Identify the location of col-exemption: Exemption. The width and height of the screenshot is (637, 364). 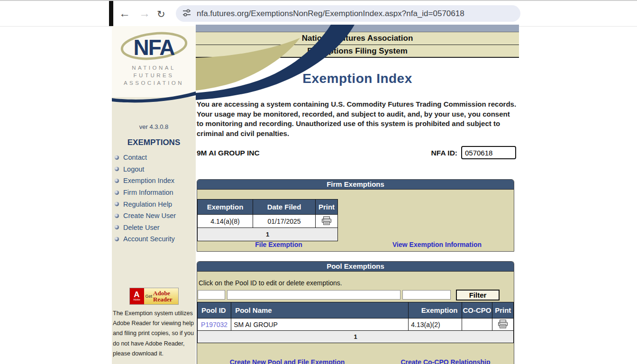
(226, 207).